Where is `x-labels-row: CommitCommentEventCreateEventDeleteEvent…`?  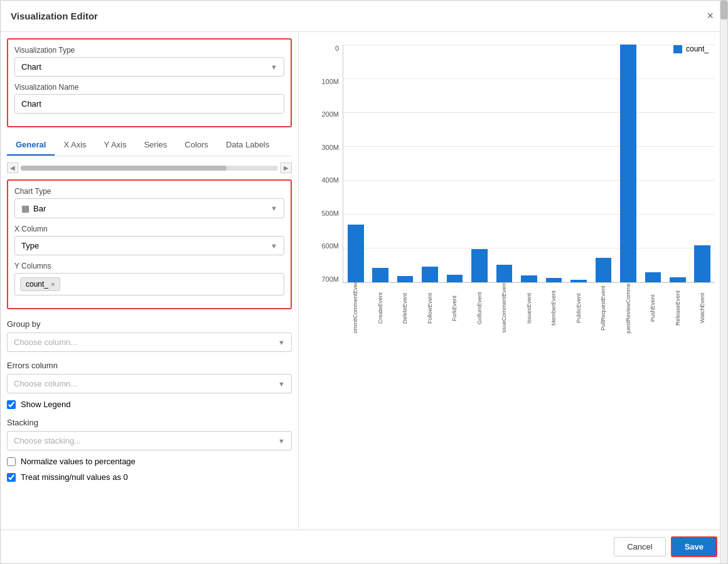 x-labels-row: CommitCommentEventCreateEventDeleteEvent… is located at coordinates (513, 308).